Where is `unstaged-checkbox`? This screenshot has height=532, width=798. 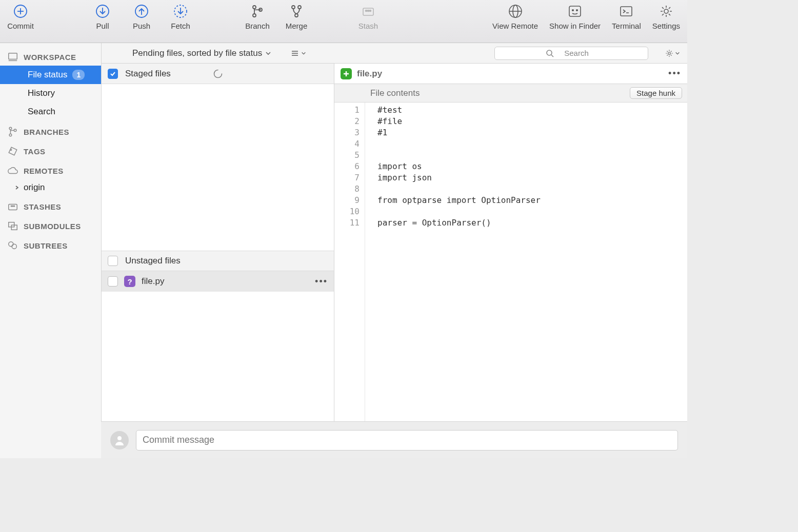 unstaged-checkbox is located at coordinates (113, 261).